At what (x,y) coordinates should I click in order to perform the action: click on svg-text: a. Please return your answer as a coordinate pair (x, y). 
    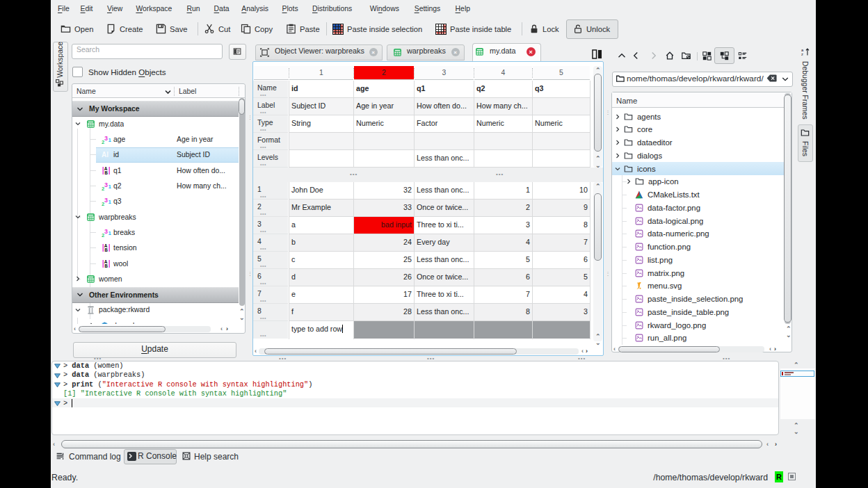
    Looking at the image, I should click on (803, 50).